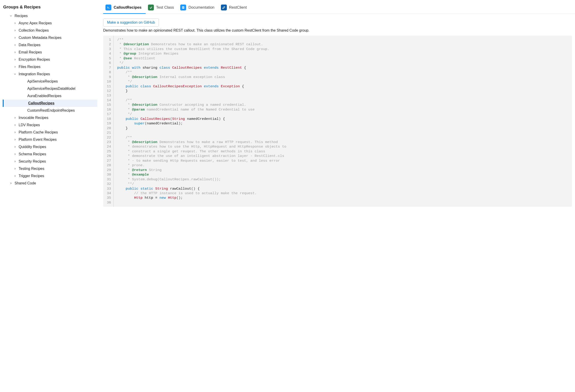  Describe the element at coordinates (34, 118) in the screenshot. I see `tree-label: Invocable Recipes` at that location.